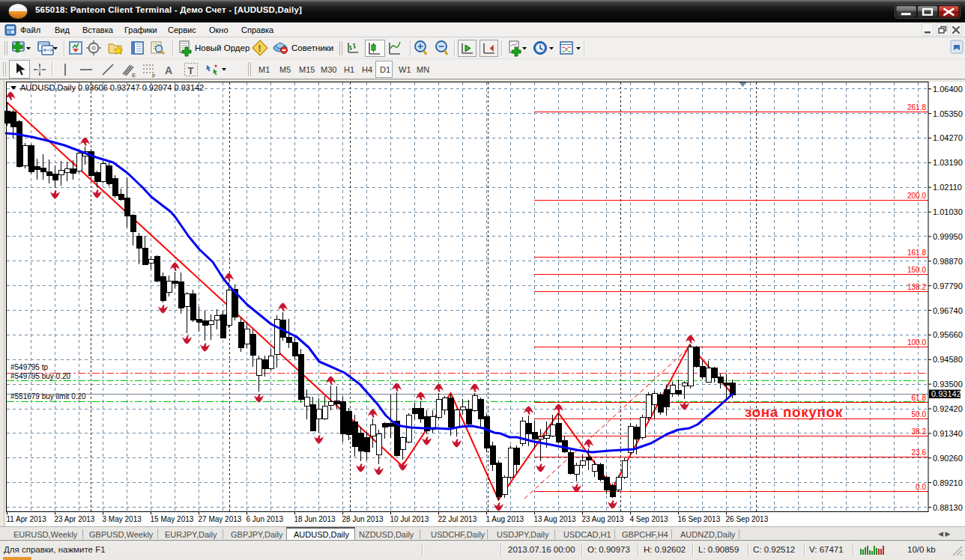 The height and width of the screenshot is (560, 965). I want to click on svg-text: 27 May 2013, so click(220, 520).